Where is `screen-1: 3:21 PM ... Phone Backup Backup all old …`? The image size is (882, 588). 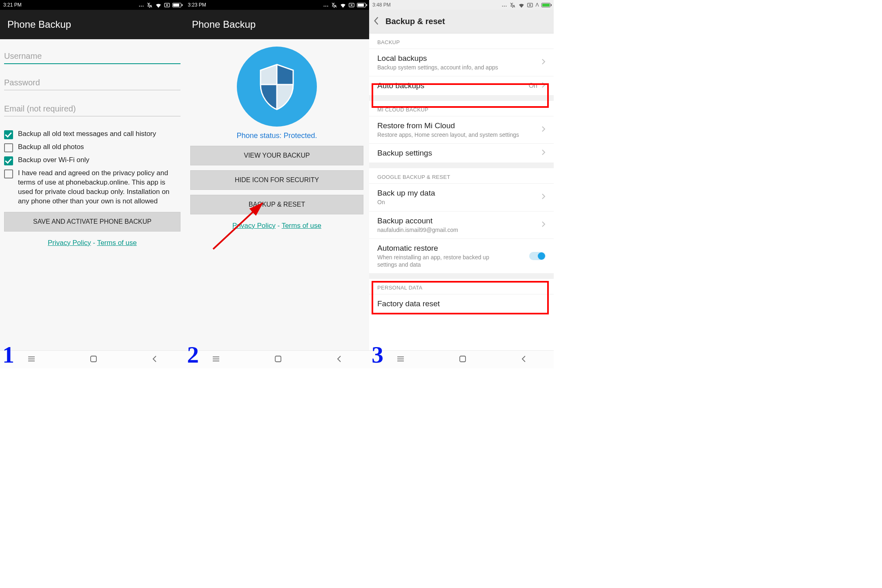 screen-1: 3:21 PM ... Phone Backup Backup all old … is located at coordinates (92, 184).